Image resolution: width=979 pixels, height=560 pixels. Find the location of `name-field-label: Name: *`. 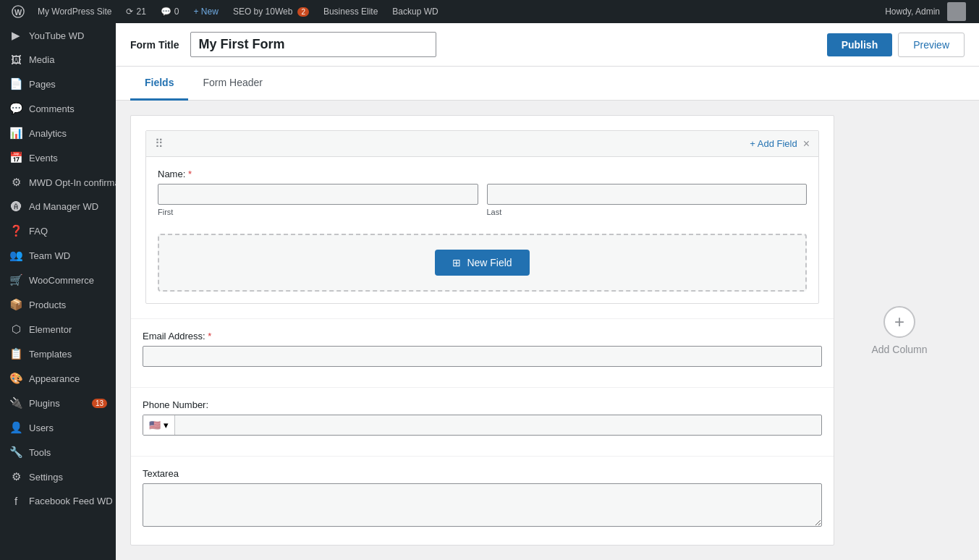

name-field-label: Name: * is located at coordinates (482, 174).